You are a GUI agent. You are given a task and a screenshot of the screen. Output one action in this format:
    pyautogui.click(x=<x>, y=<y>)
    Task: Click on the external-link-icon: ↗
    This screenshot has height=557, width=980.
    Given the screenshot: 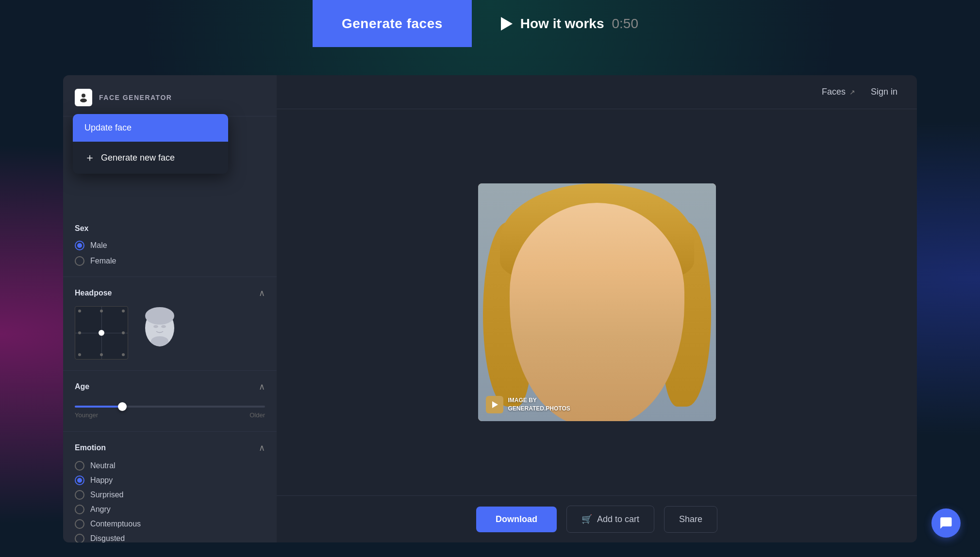 What is the action you would take?
    pyautogui.click(x=852, y=92)
    